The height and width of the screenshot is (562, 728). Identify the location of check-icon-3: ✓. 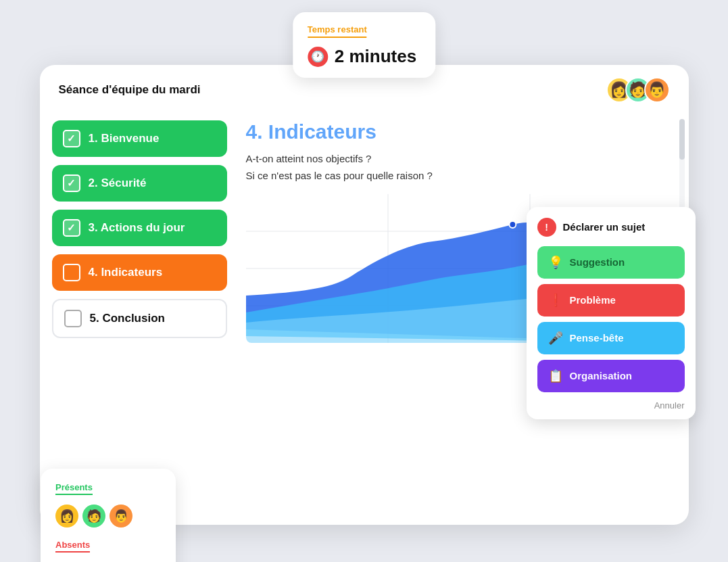
(72, 228).